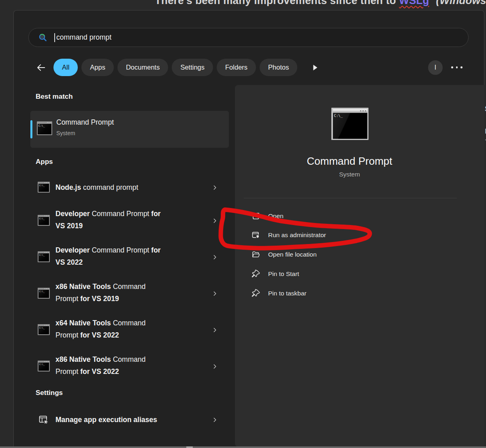 This screenshot has width=486, height=448. Describe the element at coordinates (122, 327) in the screenshot. I see `result-title: x64 Native Tools CommandPrompt for VS 20…` at that location.